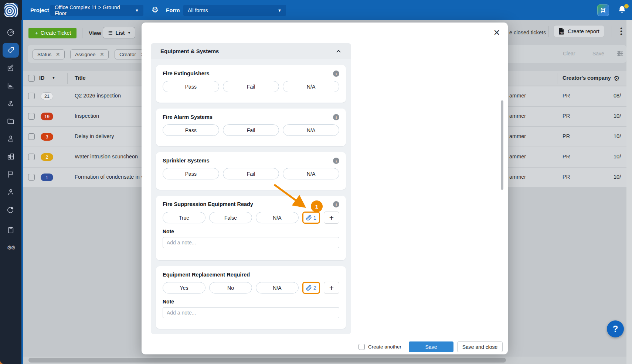 This screenshot has height=364, width=632. I want to click on logo-block, so click(11, 10).